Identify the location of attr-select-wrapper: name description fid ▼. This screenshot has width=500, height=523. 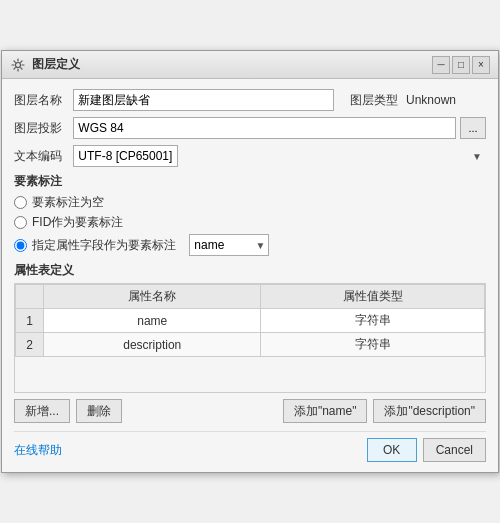
(229, 245).